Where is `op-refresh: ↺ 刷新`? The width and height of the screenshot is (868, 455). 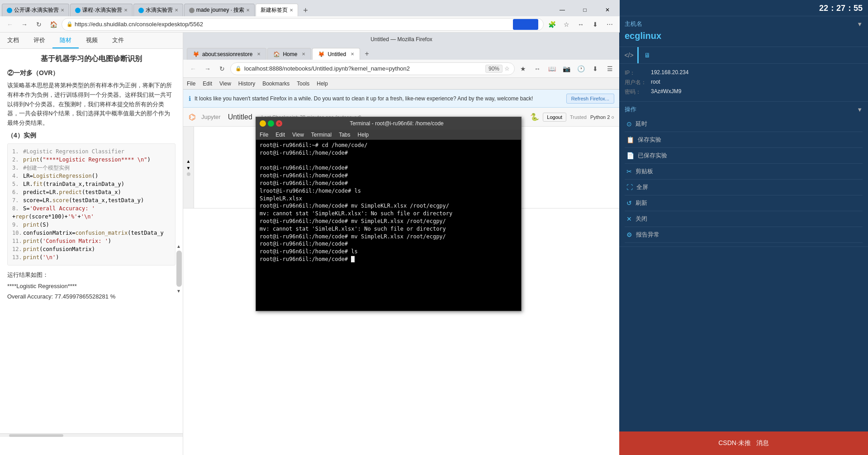 op-refresh: ↺ 刷新 is located at coordinates (744, 204).